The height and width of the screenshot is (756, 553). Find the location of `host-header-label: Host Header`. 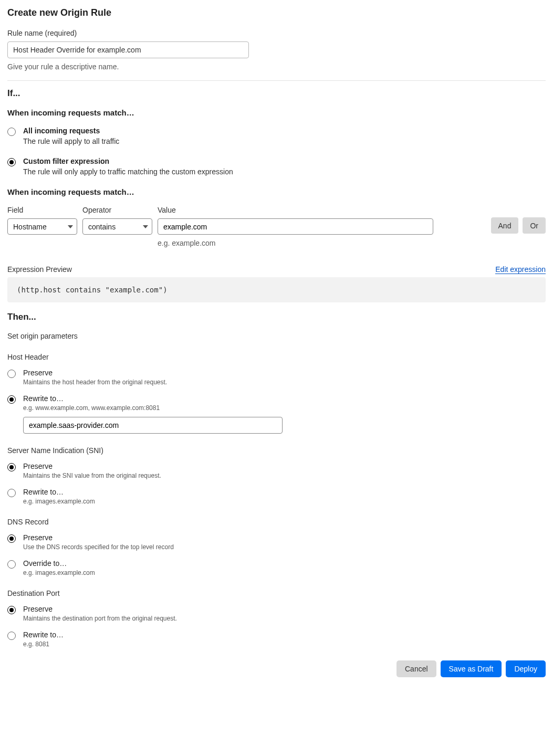

host-header-label: Host Header is located at coordinates (276, 357).